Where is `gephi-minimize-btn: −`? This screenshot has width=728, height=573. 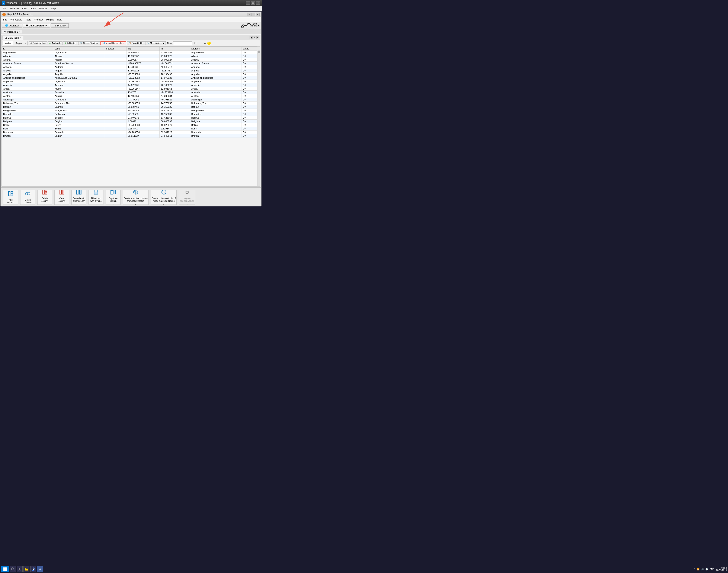
gephi-minimize-btn: − is located at coordinates (249, 15).